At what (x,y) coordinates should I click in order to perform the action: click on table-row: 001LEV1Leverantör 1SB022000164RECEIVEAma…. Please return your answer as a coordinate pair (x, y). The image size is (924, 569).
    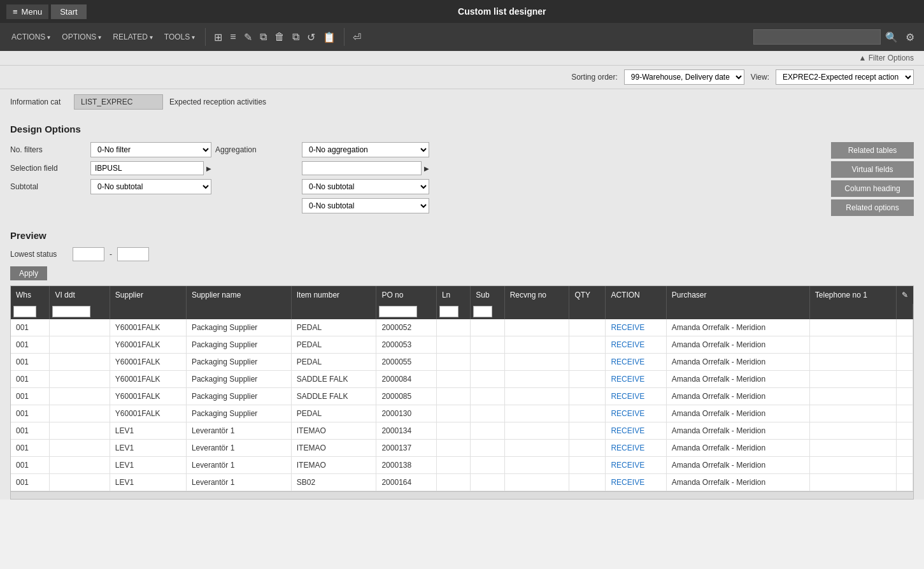
    Looking at the image, I should click on (462, 483).